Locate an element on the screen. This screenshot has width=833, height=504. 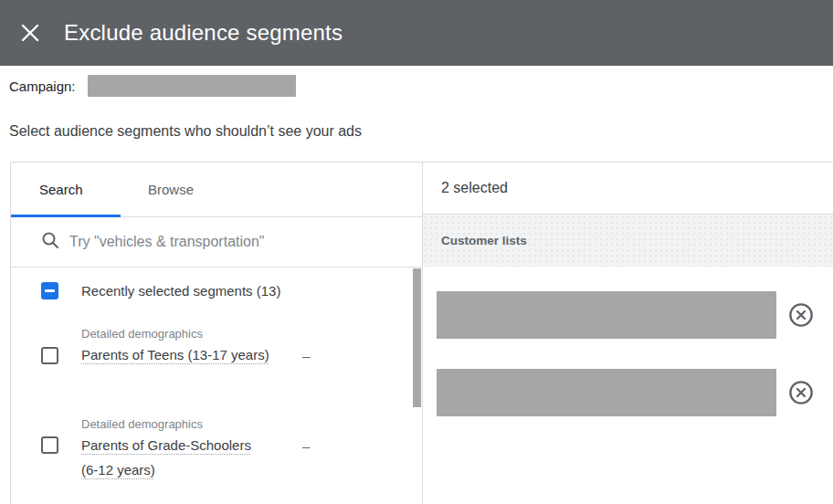
segment-name: Parents of Grade-Schoolers (6-12 years) is located at coordinates (175, 457).